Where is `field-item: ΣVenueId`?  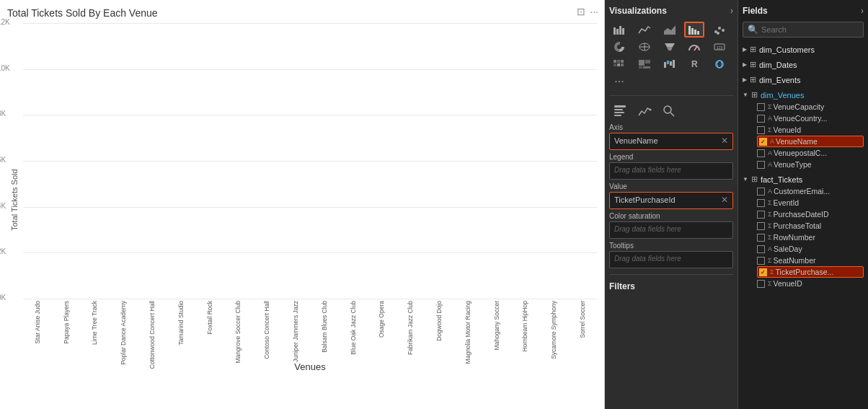 field-item: ΣVenueId is located at coordinates (810, 130).